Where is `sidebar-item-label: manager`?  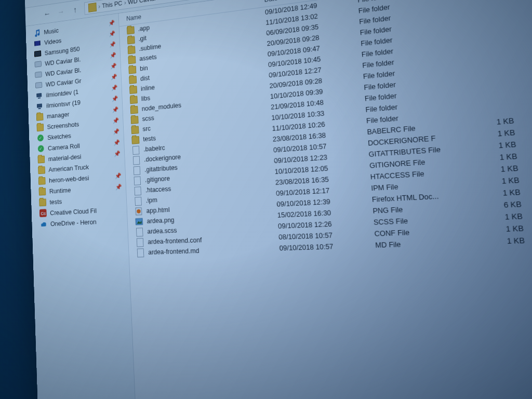
sidebar-item-label: manager is located at coordinates (58, 115).